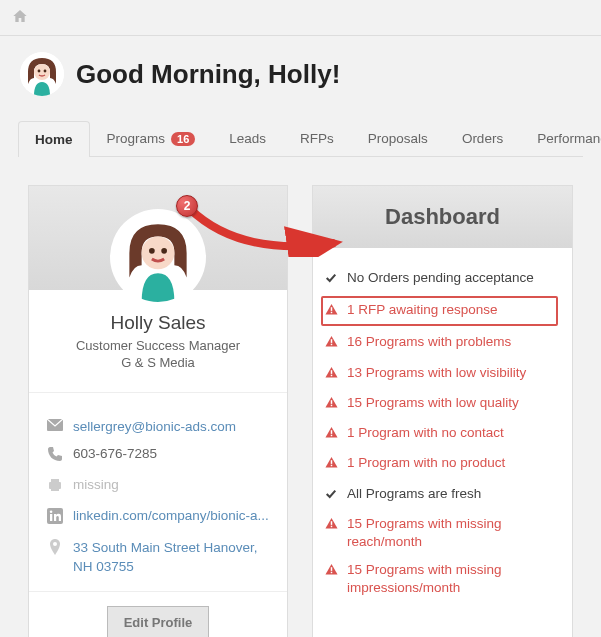 This screenshot has height=637, width=601. Describe the element at coordinates (158, 426) in the screenshot. I see `contact-email: sellergrey@bionic-ads.com` at that location.